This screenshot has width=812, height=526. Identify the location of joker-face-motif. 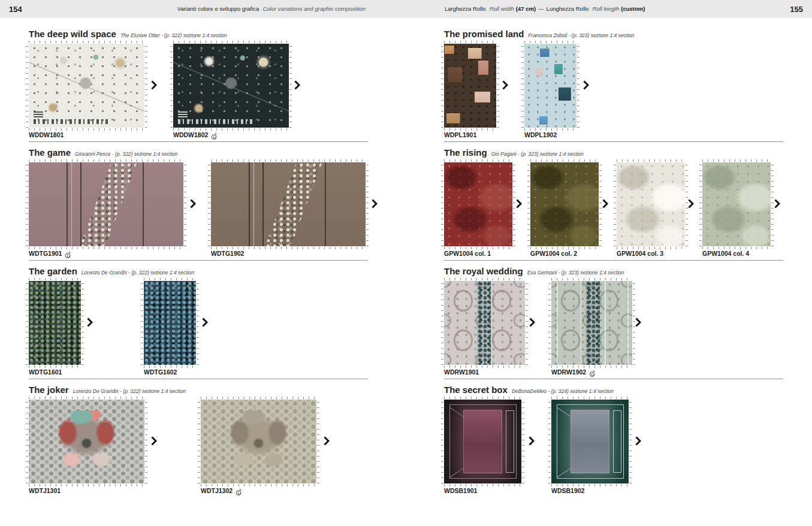
(258, 440).